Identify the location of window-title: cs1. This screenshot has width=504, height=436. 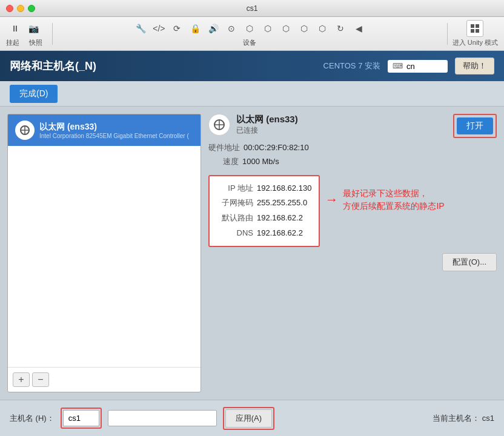
(252, 8).